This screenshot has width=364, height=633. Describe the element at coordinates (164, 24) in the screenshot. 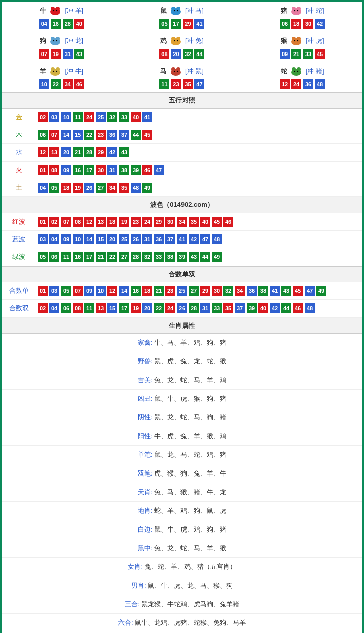

I see `number-ball: 05` at that location.